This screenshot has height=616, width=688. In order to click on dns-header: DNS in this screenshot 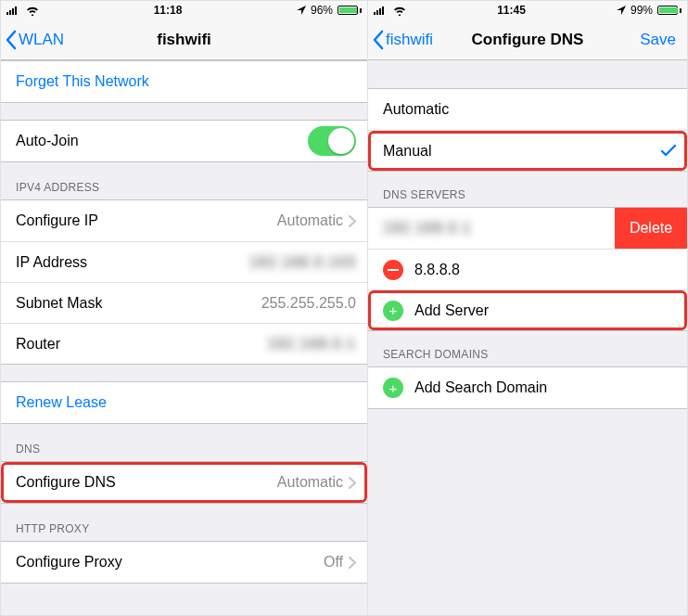, I will do `click(184, 443)`.